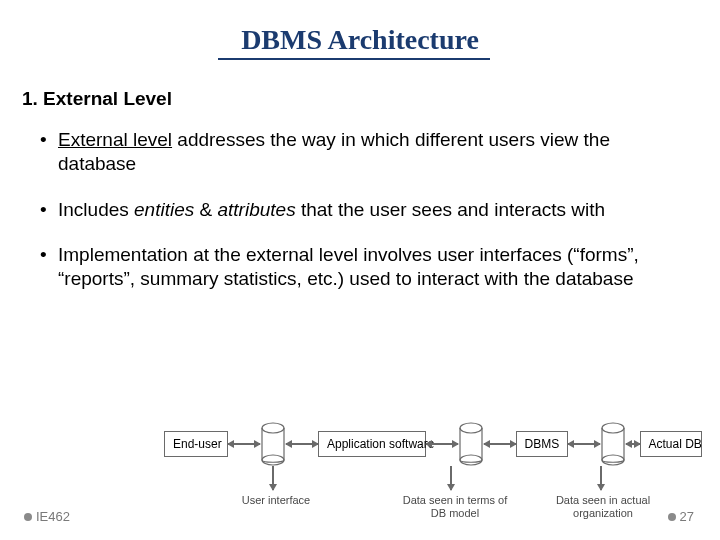  I want to click on diagram-caption: Data seen in terms of DB model, so click(455, 506).